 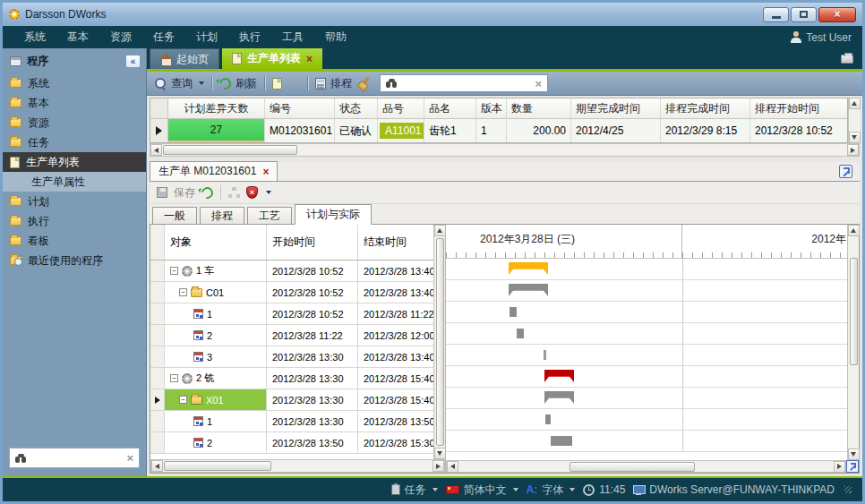 I want to click on tab-home: 起始页, so click(x=184, y=59).